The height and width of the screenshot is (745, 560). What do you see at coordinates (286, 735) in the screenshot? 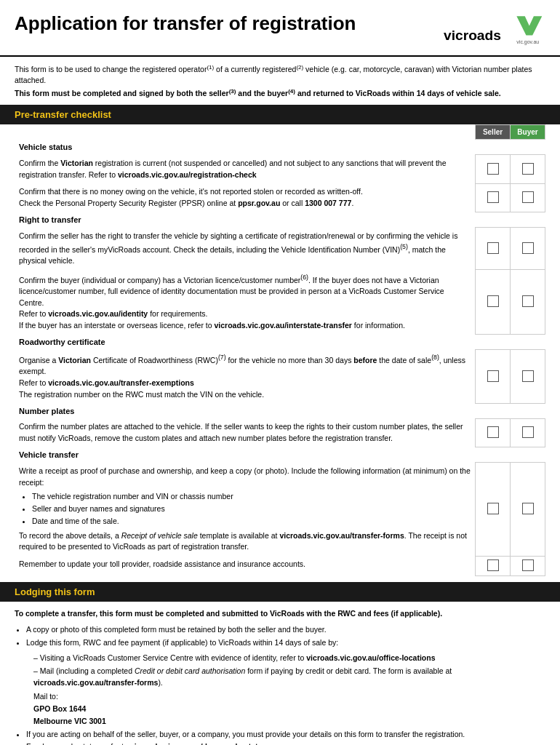
I see `list-item: If you are acting on behalf of the selle…` at bounding box center [286, 735].